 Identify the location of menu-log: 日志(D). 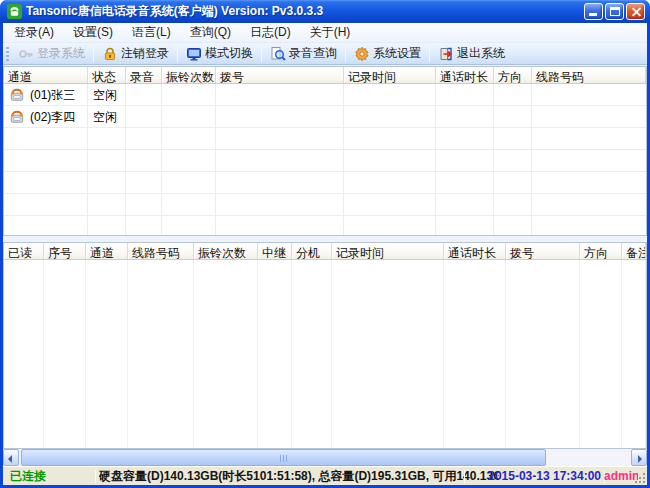
(270, 32).